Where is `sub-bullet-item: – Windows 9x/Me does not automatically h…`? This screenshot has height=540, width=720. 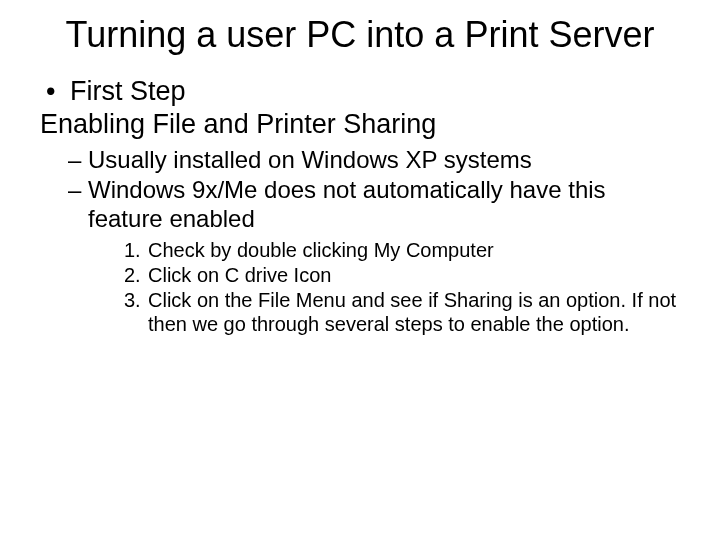 sub-bullet-item: – Windows 9x/Me does not automatically h… is located at coordinates (374, 205).